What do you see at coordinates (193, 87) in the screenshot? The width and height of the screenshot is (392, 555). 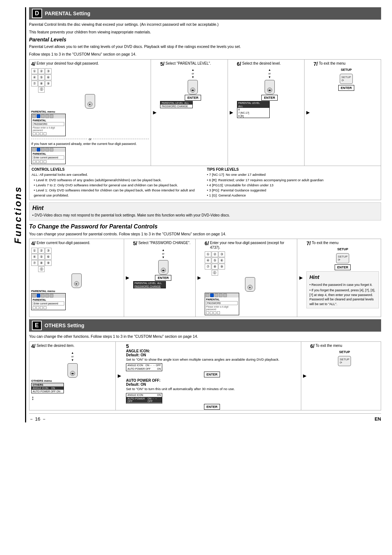 I see `remote-icon-5: ◀▶` at bounding box center [193, 87].